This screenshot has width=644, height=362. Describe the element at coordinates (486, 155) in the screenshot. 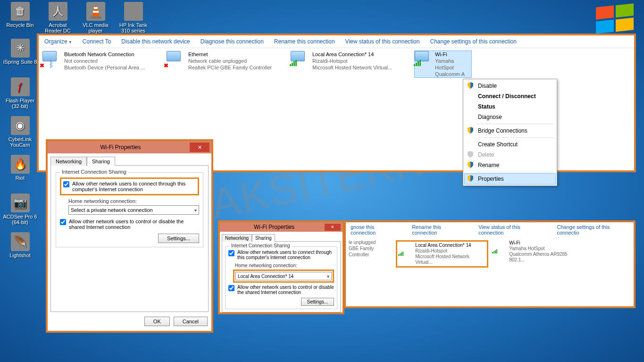

I see `menu-label: Delete` at that location.